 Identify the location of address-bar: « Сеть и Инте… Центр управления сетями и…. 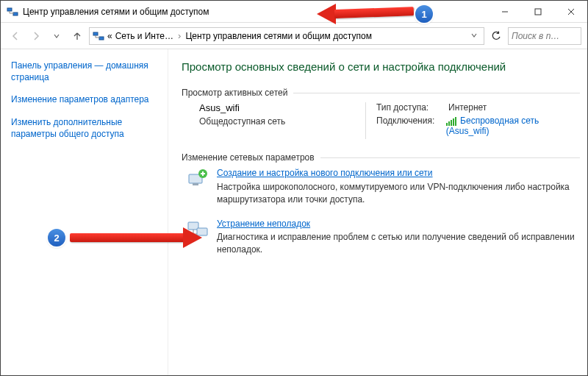
(287, 36).